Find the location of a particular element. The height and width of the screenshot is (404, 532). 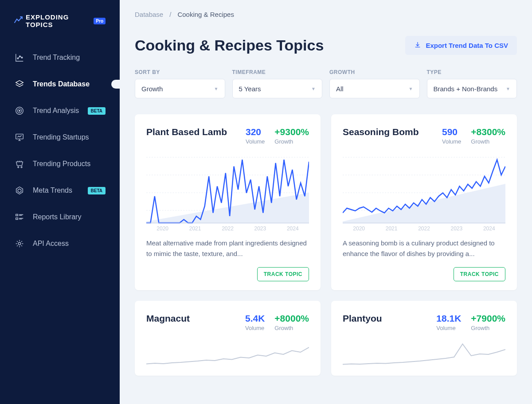

volume-value: 18.1K is located at coordinates (449, 319).